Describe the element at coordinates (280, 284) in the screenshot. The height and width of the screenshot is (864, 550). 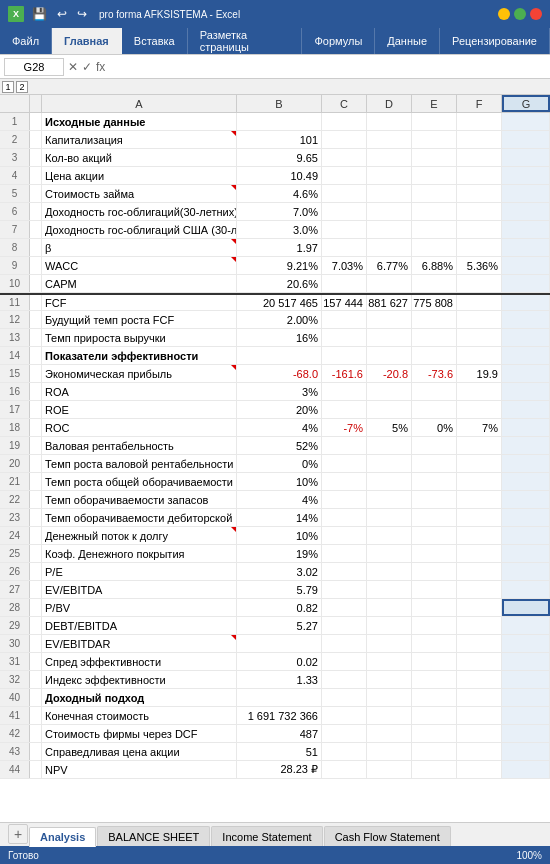
I see `cell-b: 20.6%` at that location.